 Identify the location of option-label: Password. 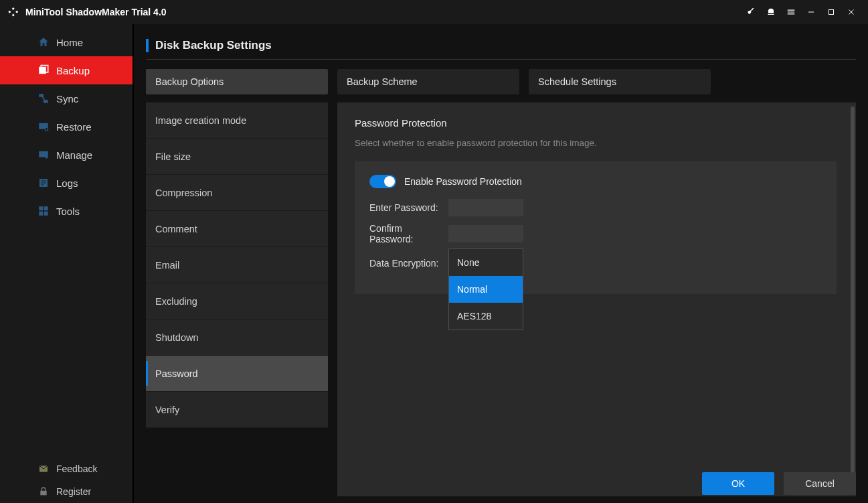
(177, 374).